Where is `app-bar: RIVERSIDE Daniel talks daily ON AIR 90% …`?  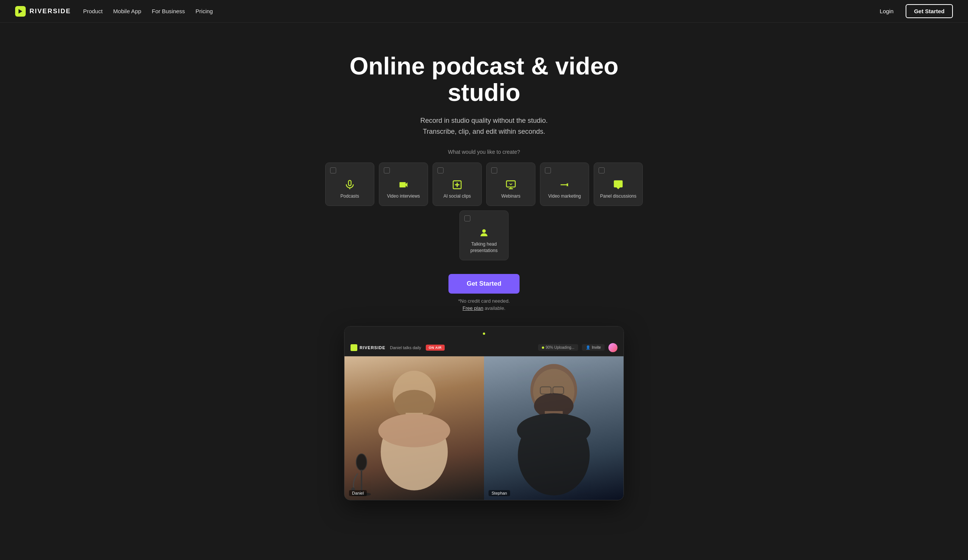
app-bar: RIVERSIDE Daniel talks daily ON AIR 90% … is located at coordinates (484, 348).